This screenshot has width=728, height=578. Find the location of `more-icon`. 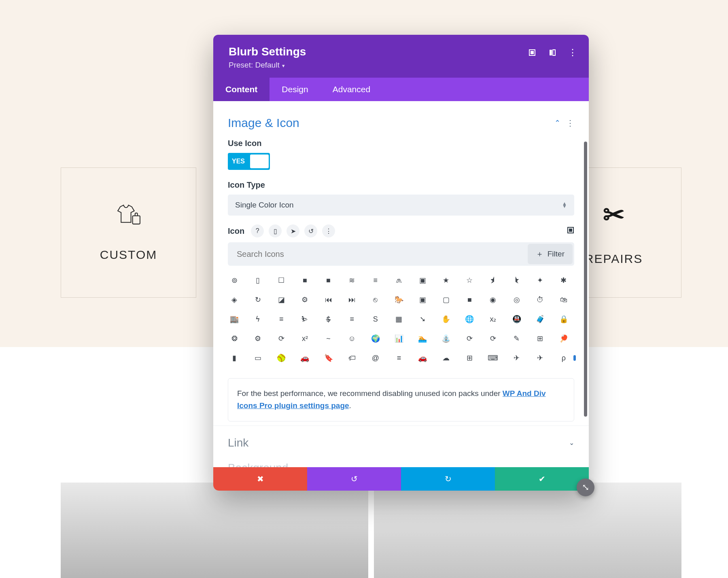

more-icon is located at coordinates (573, 53).